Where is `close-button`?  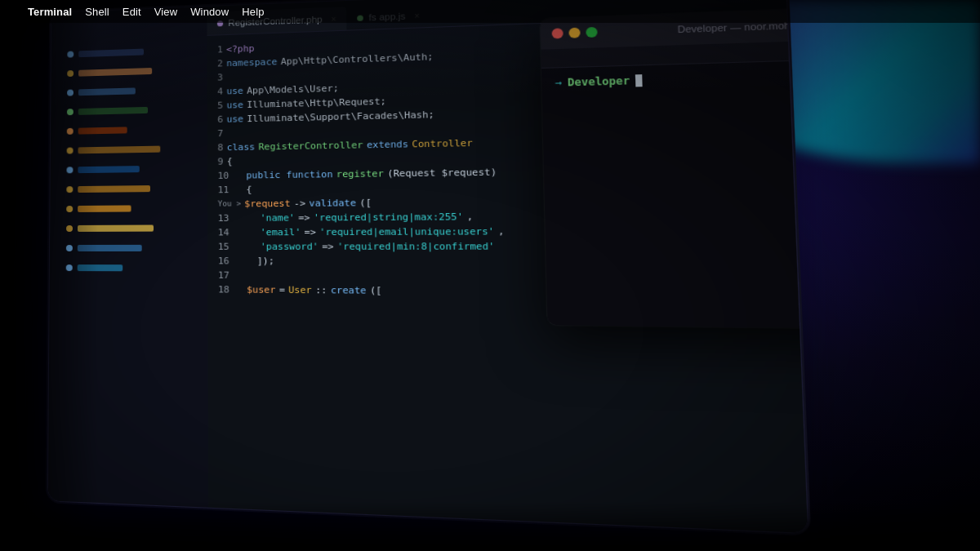
close-button is located at coordinates (558, 33).